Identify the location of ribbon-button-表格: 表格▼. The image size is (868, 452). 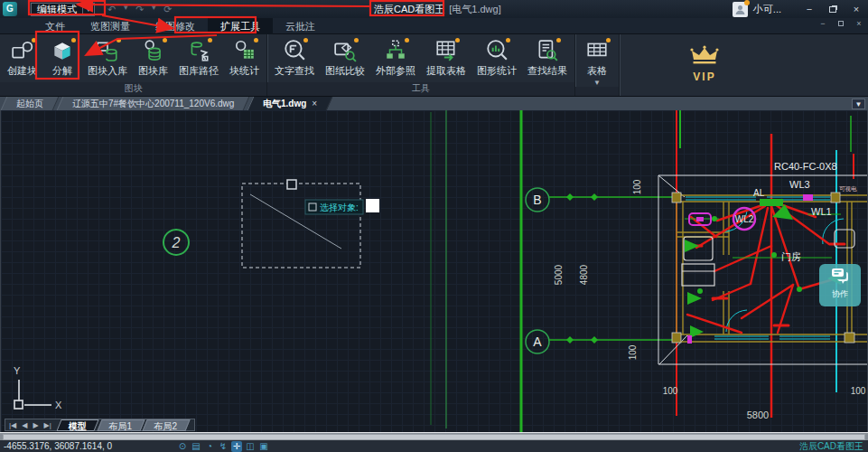
(597, 61).